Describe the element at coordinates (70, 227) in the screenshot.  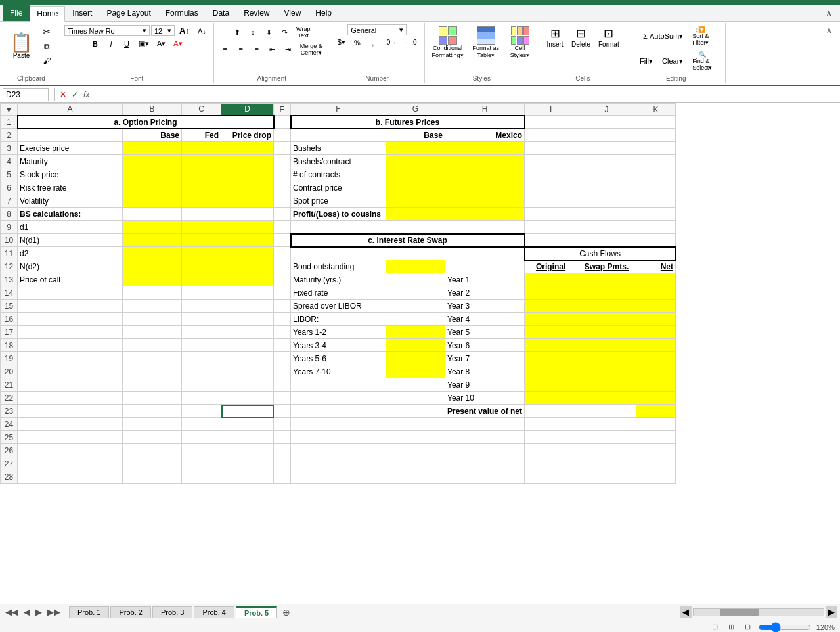
I see `cell-A9: d1` at that location.